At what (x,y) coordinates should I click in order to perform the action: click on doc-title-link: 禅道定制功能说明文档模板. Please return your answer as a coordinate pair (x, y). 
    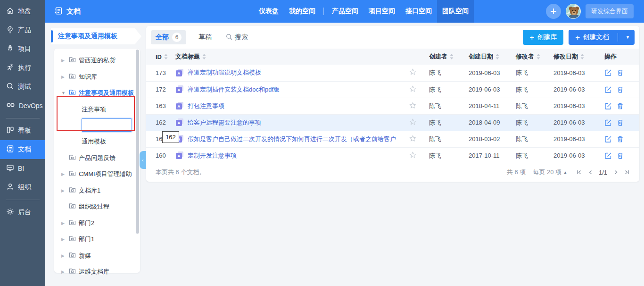
    Looking at the image, I should click on (224, 73).